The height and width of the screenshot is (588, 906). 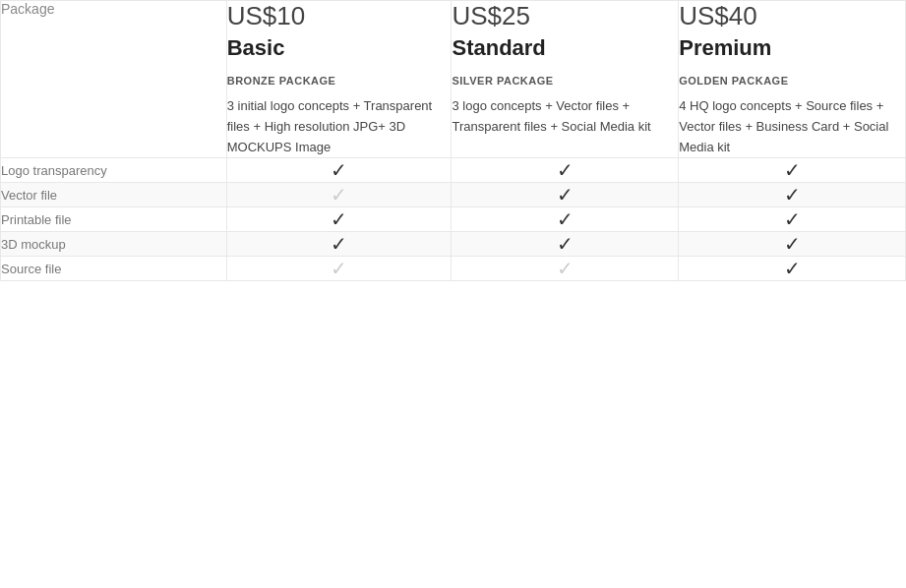 What do you see at coordinates (453, 269) in the screenshot?
I see `feature-row-4: Source file✓✓✓` at bounding box center [453, 269].